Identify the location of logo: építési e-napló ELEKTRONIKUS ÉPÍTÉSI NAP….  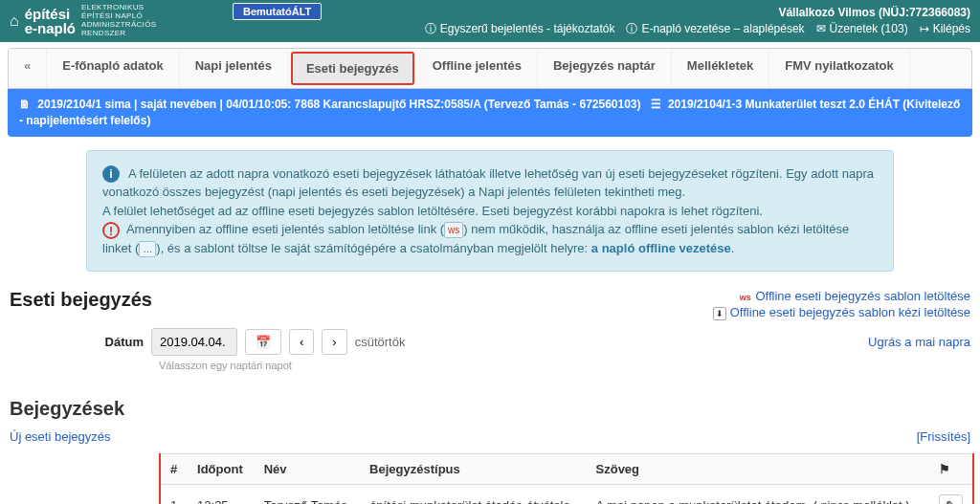
(91, 21).